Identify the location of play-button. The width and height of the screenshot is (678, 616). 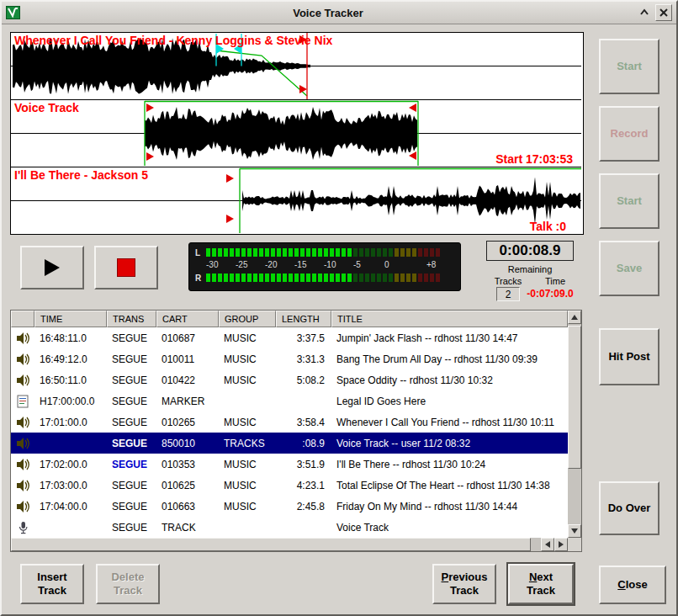
(52, 268).